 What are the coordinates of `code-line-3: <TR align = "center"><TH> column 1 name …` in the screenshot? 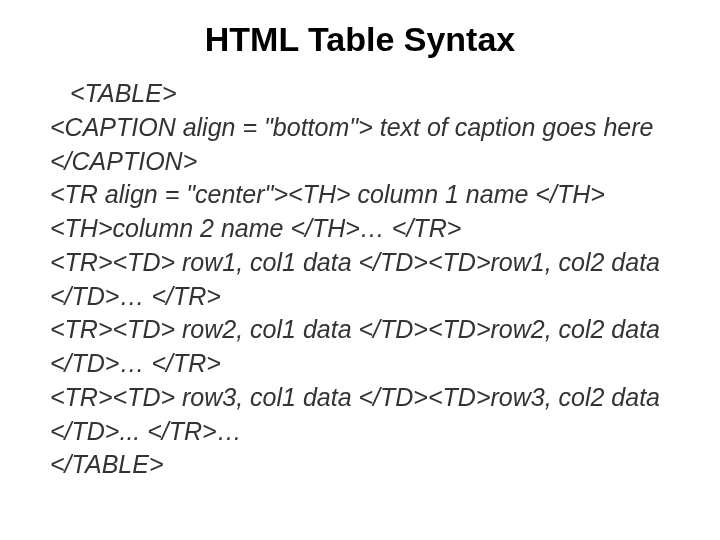 It's located at (365, 212).